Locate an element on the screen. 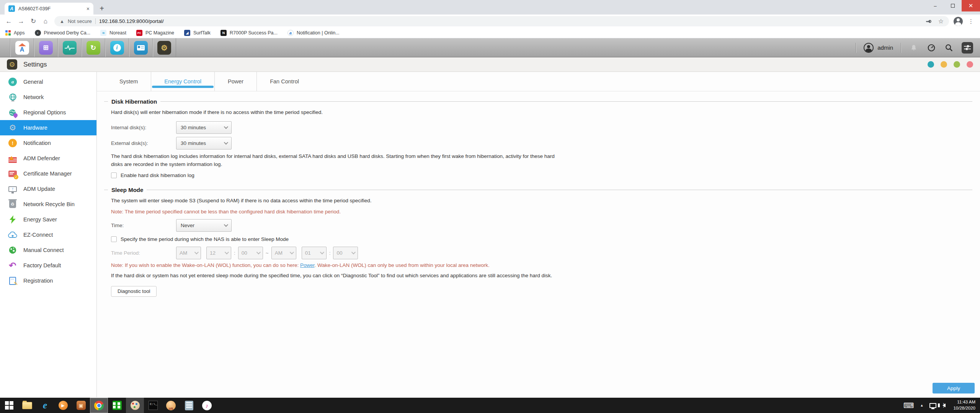 The height and width of the screenshot is (413, 980). file-explorer-button is located at coordinates (27, 405).